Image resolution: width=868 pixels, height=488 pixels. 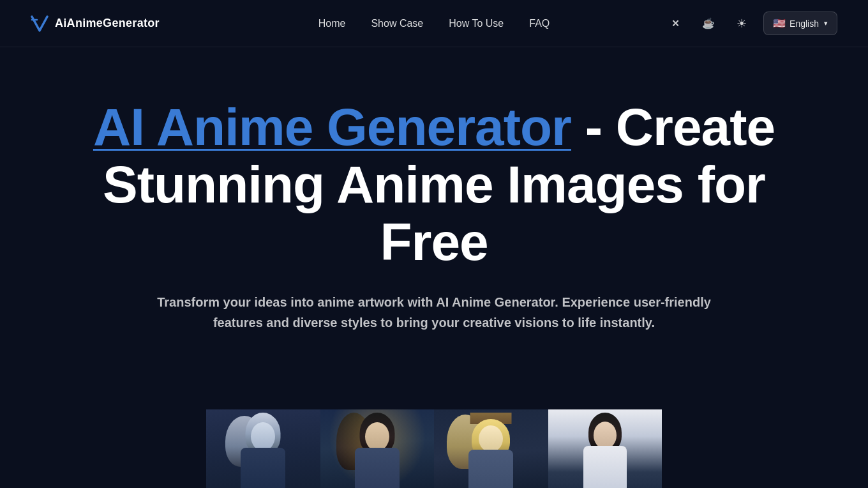 What do you see at coordinates (434, 24) in the screenshot?
I see `navbar: AiAnimeGenerator Home Show Case How To U…` at bounding box center [434, 24].